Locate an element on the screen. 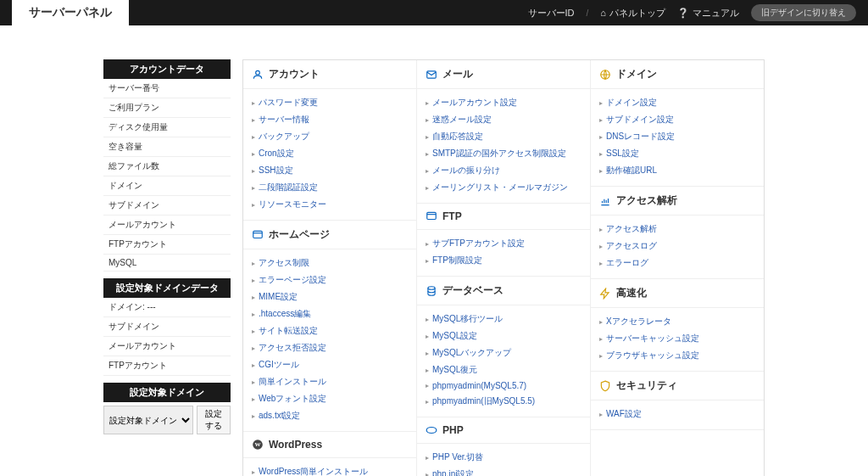  link-domain-3: SSL設定 is located at coordinates (677, 154).